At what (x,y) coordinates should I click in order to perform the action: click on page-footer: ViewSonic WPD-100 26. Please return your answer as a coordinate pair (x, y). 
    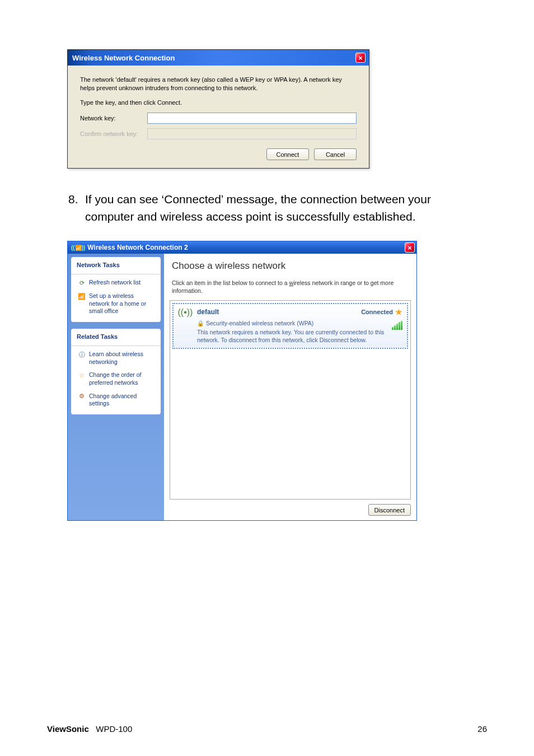
    Looking at the image, I should click on (267, 729).